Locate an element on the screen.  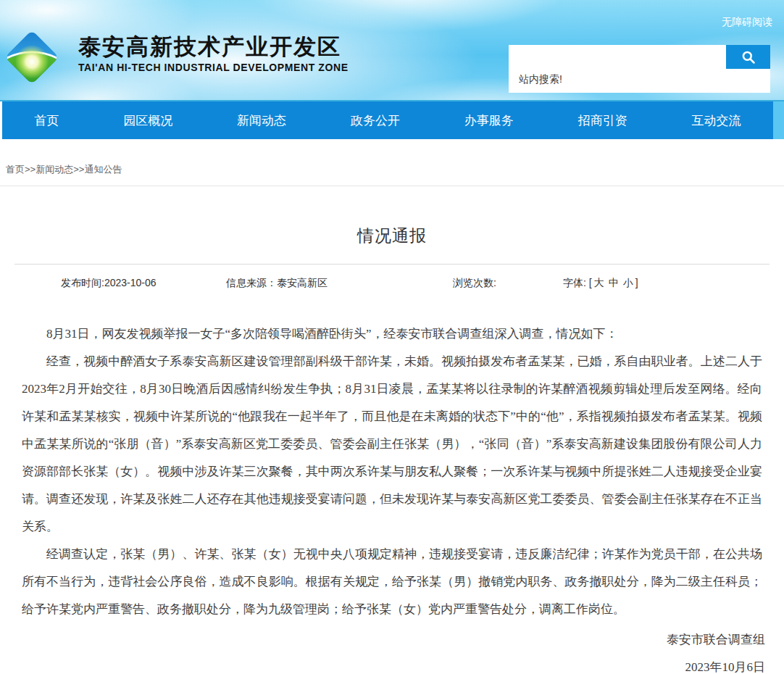
article-title: 情况通报 is located at coordinates (392, 236).